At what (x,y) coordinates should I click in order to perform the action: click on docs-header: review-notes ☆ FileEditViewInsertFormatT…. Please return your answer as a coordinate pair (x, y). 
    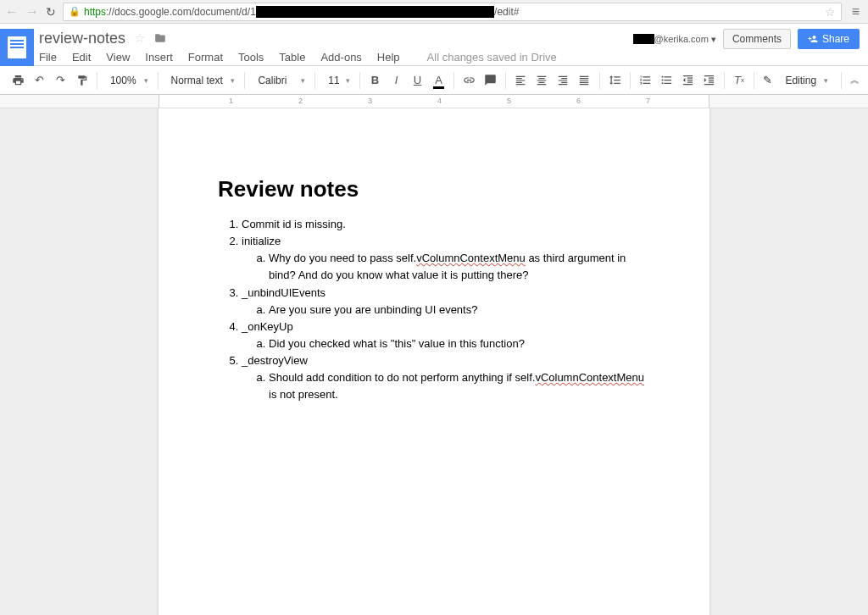
    Looking at the image, I should click on (434, 45).